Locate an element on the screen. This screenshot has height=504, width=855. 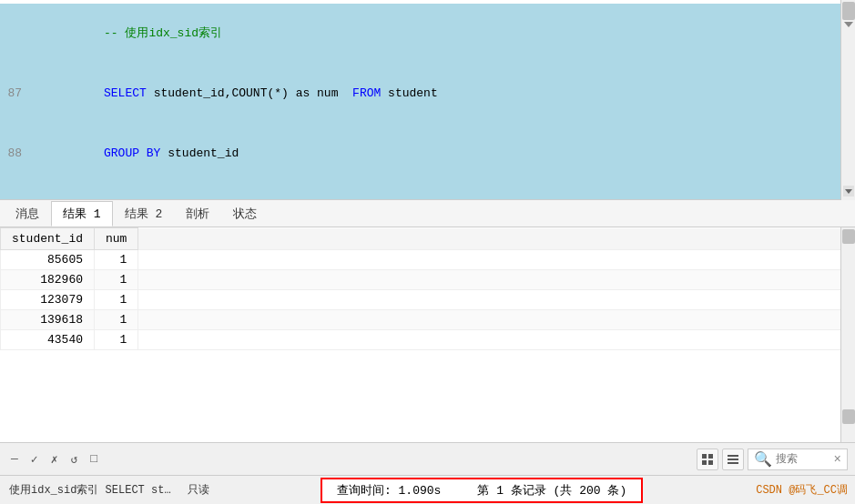
cell-student-id: 182960 is located at coordinates (47, 280).